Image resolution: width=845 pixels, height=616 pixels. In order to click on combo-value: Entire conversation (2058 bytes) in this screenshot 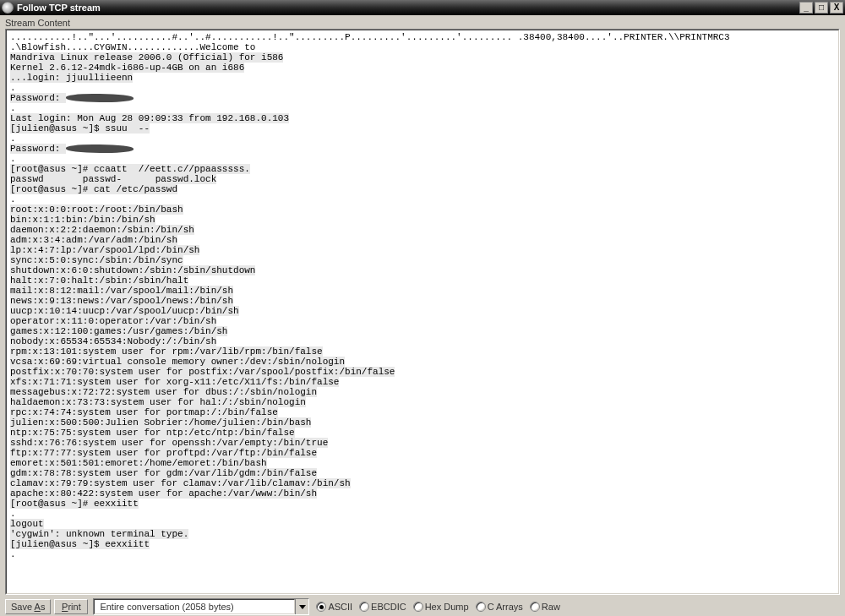, I will do `click(194, 607)`.